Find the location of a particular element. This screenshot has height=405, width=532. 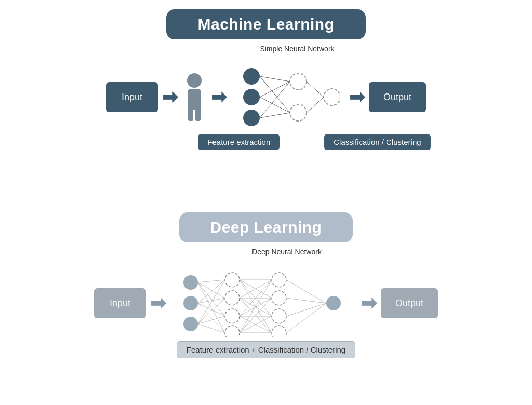

dl-input-box: Input is located at coordinates (120, 303).